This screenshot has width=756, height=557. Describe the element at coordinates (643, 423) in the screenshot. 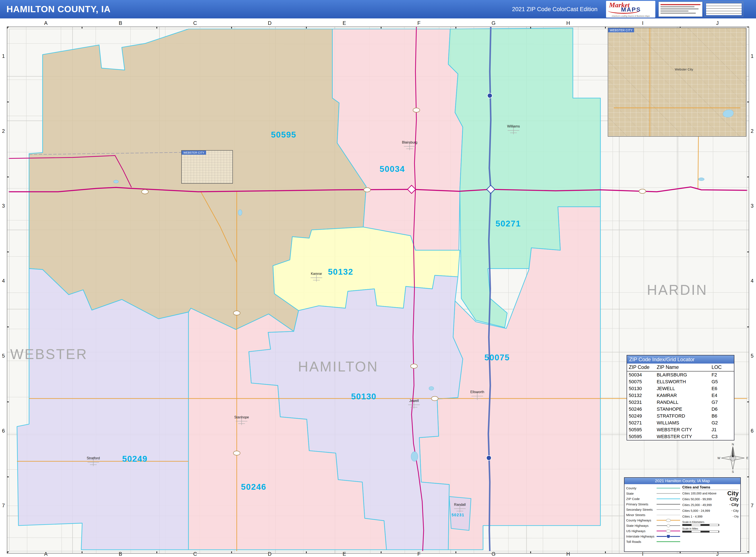

I see `zip-index-cell: 50271` at that location.